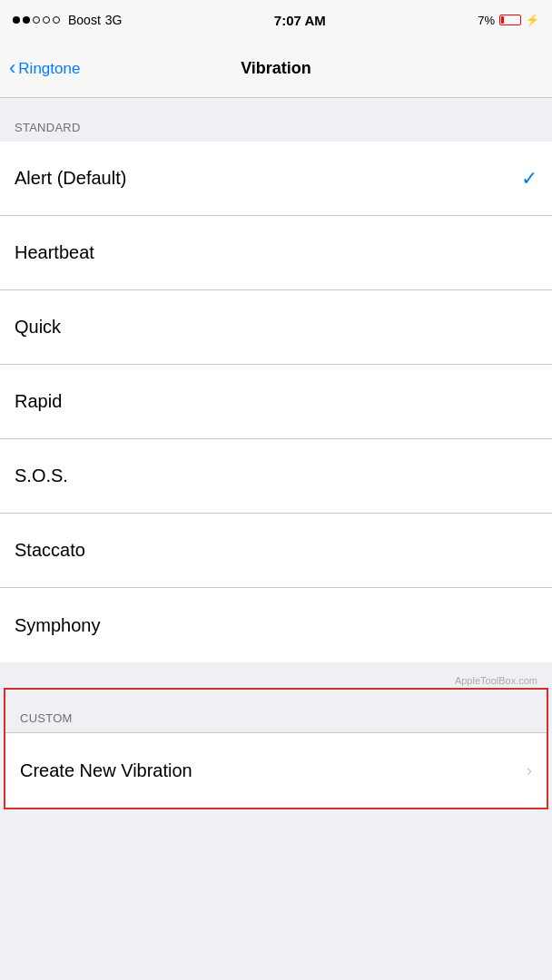 This screenshot has width=552, height=980. I want to click on lightning-icon: ⚡, so click(532, 20).